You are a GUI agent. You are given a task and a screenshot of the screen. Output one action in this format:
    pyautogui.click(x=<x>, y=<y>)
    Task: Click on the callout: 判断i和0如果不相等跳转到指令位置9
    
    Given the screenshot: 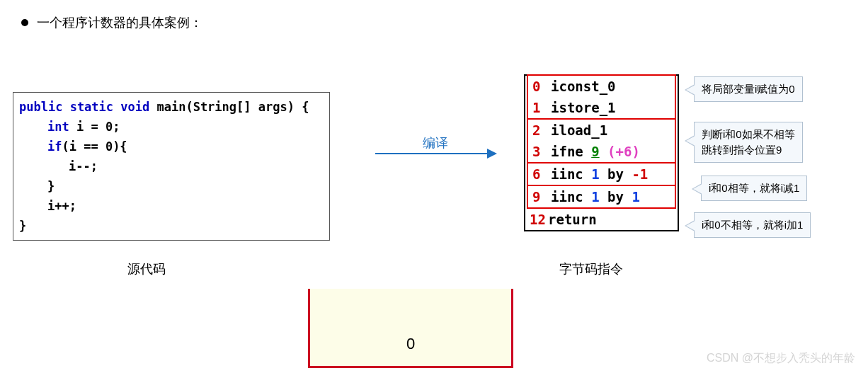 What is the action you would take?
    pyautogui.click(x=748, y=142)
    